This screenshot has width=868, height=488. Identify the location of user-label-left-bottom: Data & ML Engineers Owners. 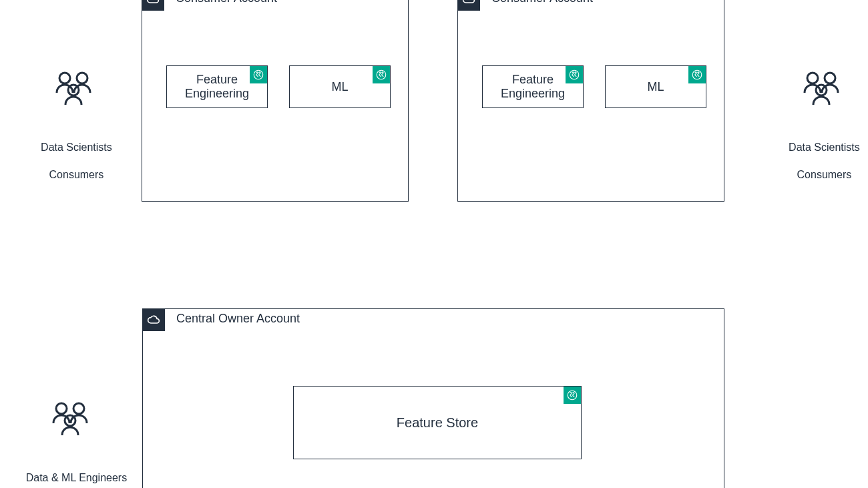
(73, 473).